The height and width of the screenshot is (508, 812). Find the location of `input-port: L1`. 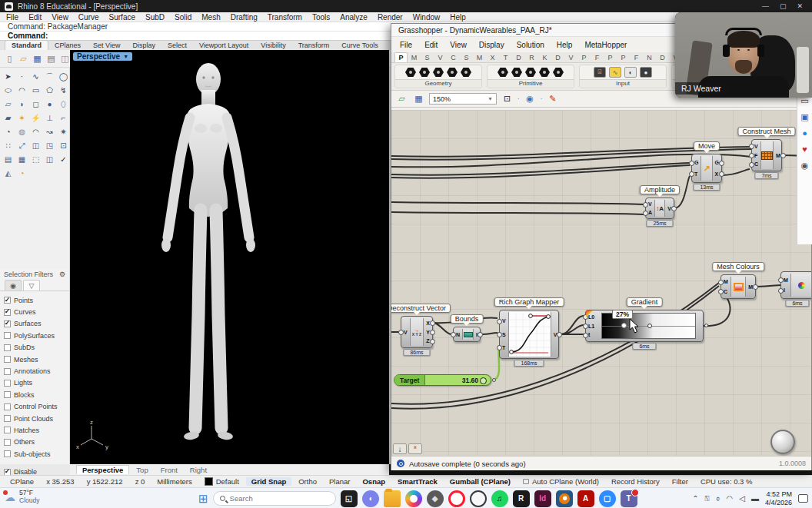

input-port: L1 is located at coordinates (591, 326).